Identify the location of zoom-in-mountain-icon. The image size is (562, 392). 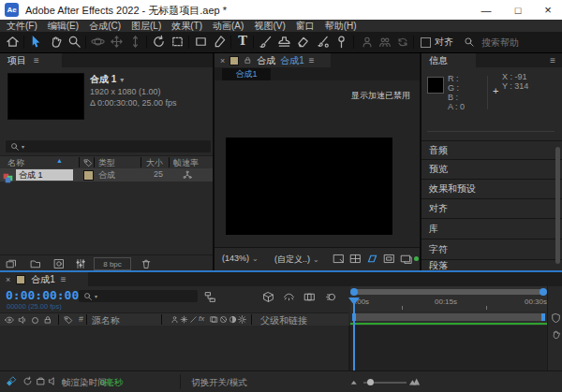
(415, 382).